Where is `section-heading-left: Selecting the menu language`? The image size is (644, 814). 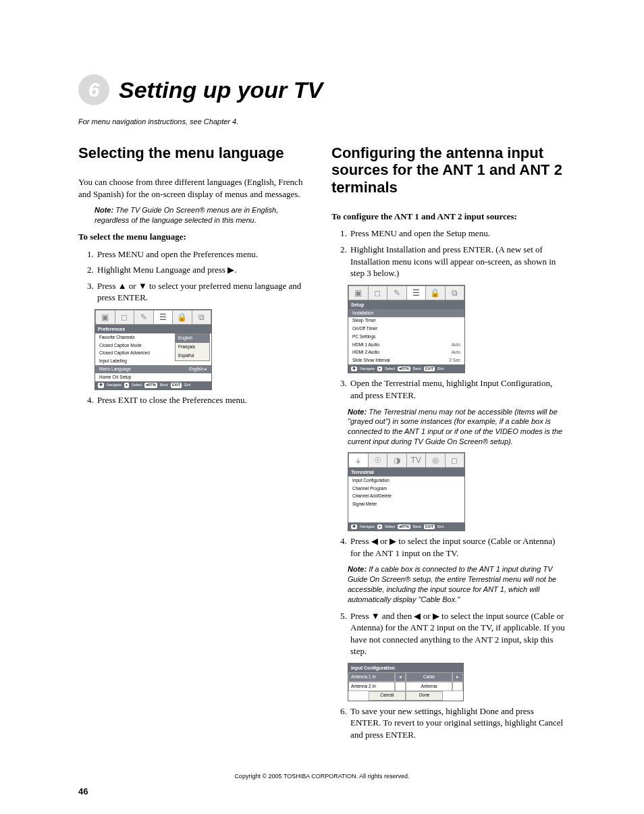 section-heading-left: Selecting the menu language is located at coordinates (196, 153).